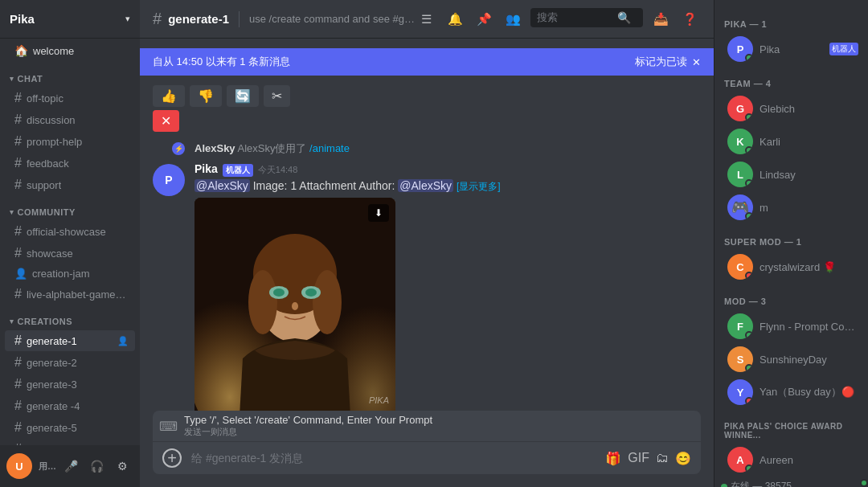 This screenshot has width=868, height=487. What do you see at coordinates (791, 460) in the screenshot?
I see `member-item-aureen: A Aureen` at bounding box center [791, 460].